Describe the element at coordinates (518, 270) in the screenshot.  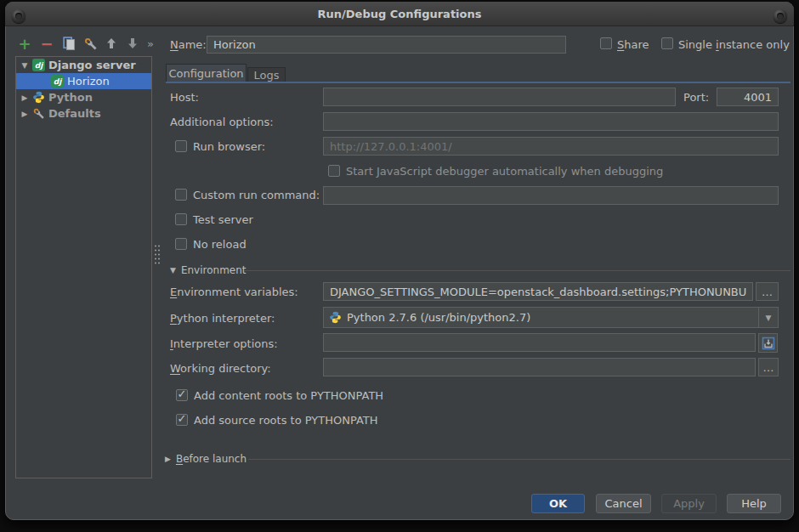
I see `environment-section-line` at that location.